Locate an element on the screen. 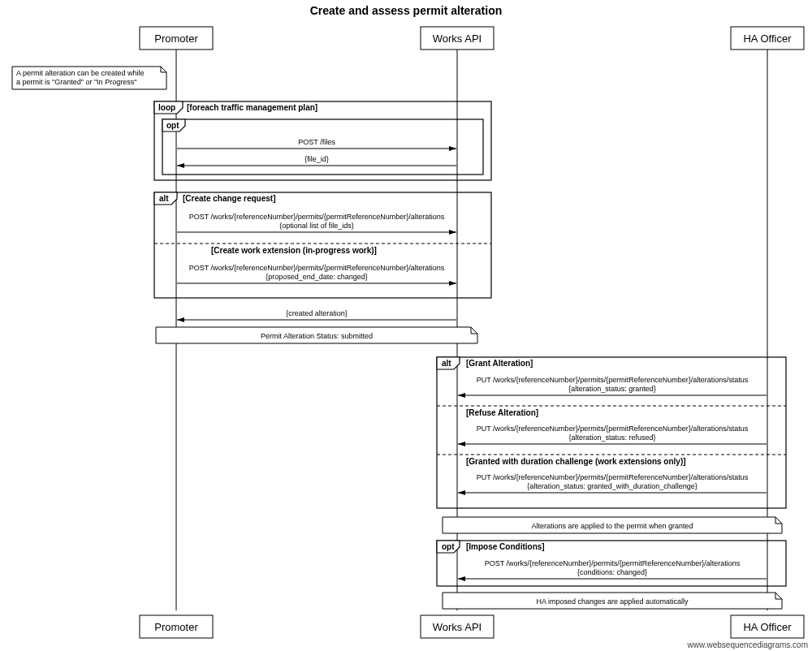 The height and width of the screenshot is (651, 812). svg-text:Alterations are applied to the: Alterations are applied to the permit wh… is located at coordinates (612, 526).